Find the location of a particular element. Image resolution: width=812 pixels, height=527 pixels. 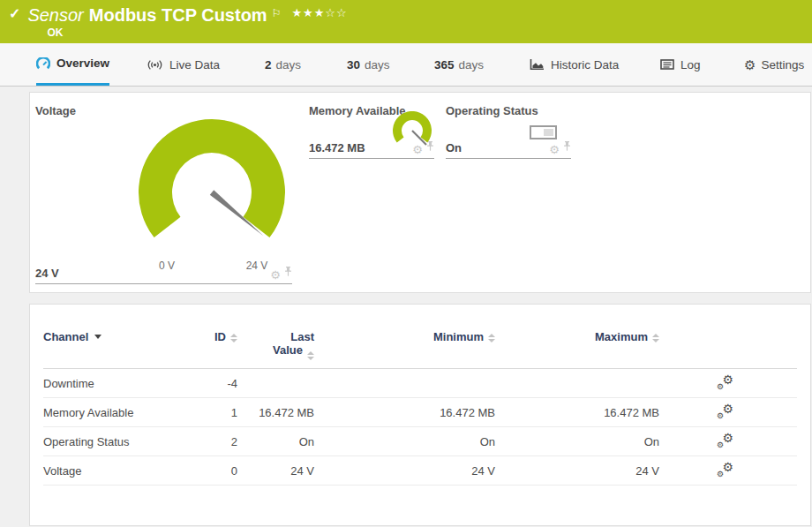

channel-maximum: On is located at coordinates (577, 441).